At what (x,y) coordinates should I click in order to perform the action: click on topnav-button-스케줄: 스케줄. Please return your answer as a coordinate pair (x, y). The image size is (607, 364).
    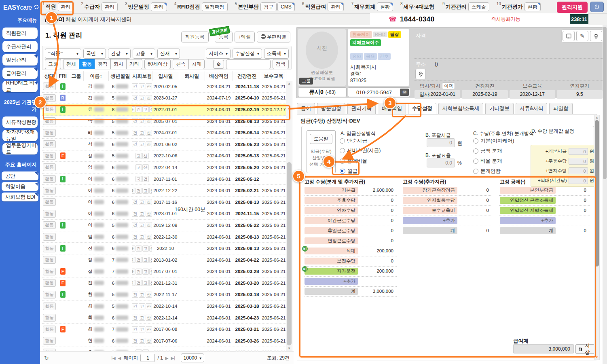
    Looking at the image, I should click on (479, 7).